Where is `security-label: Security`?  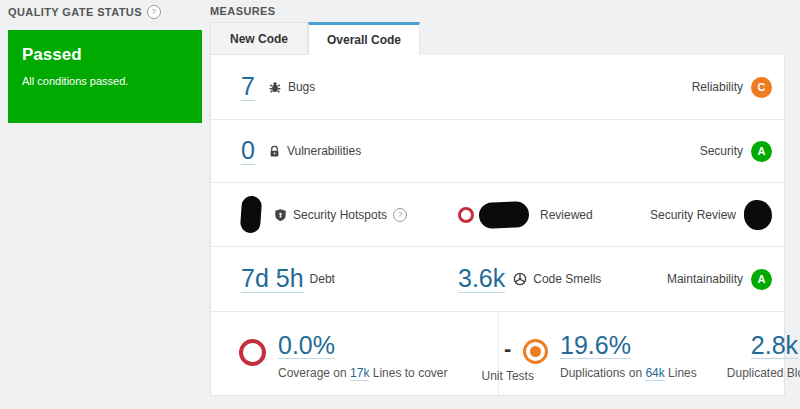 security-label: Security is located at coordinates (722, 151).